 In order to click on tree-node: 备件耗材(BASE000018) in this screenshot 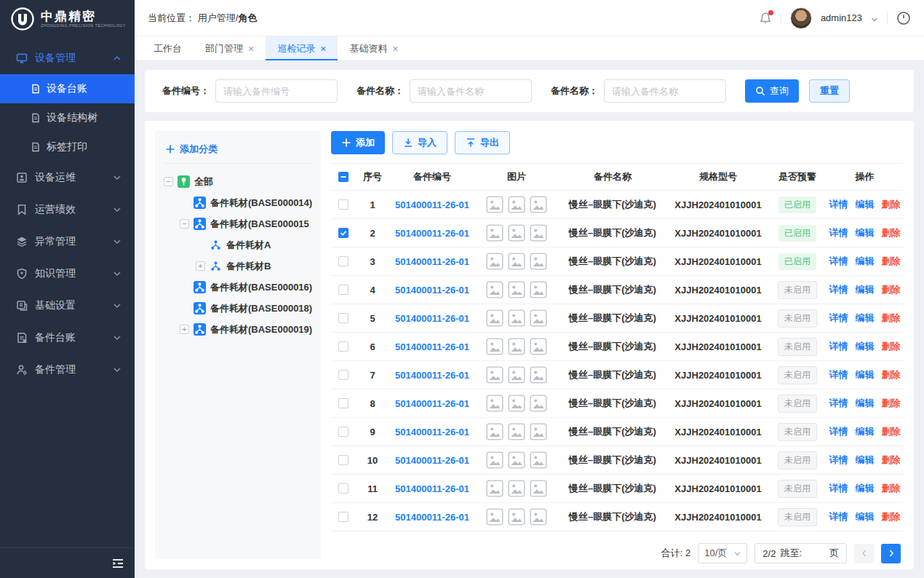, I will do `click(238, 309)`.